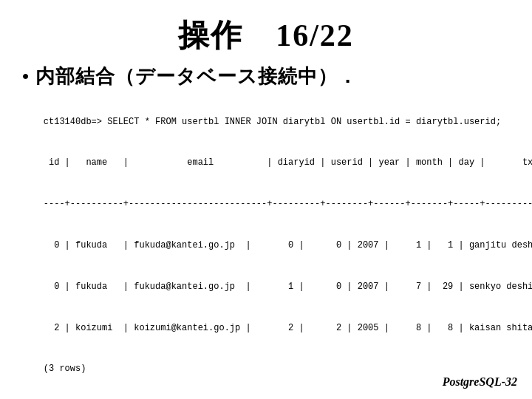 The image size is (532, 399). What do you see at coordinates (65, 369) in the screenshot?
I see `terminal-rows-count: (3 rows)` at bounding box center [65, 369].